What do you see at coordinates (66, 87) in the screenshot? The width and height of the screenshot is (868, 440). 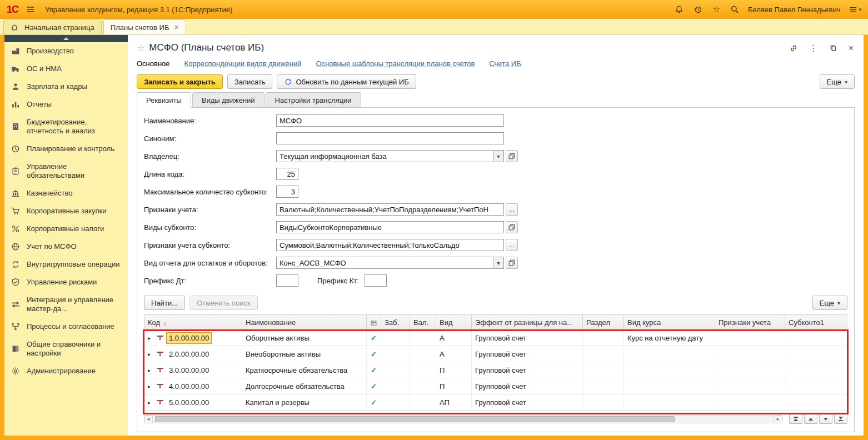 I see `sidebar-item-zarplata: Зарплата и кадры` at bounding box center [66, 87].